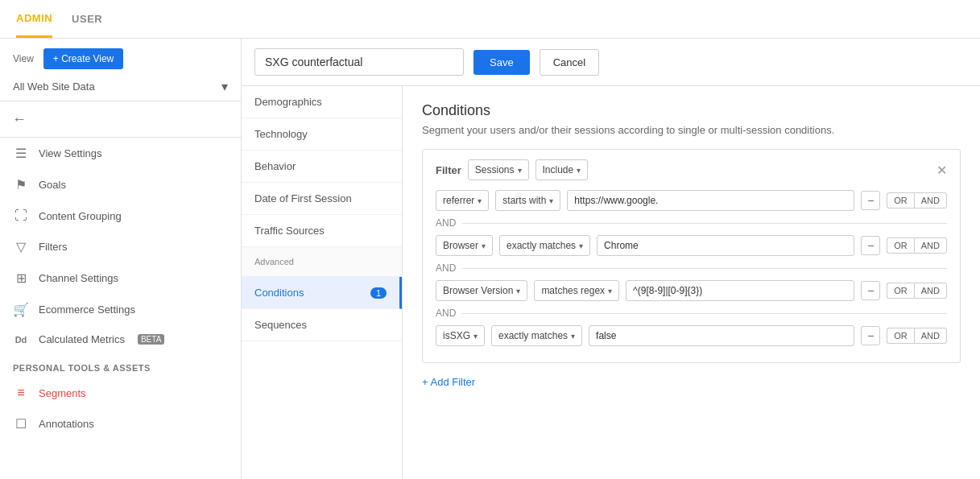  I want to click on content-grouping-icon: ⛶, so click(21, 216).